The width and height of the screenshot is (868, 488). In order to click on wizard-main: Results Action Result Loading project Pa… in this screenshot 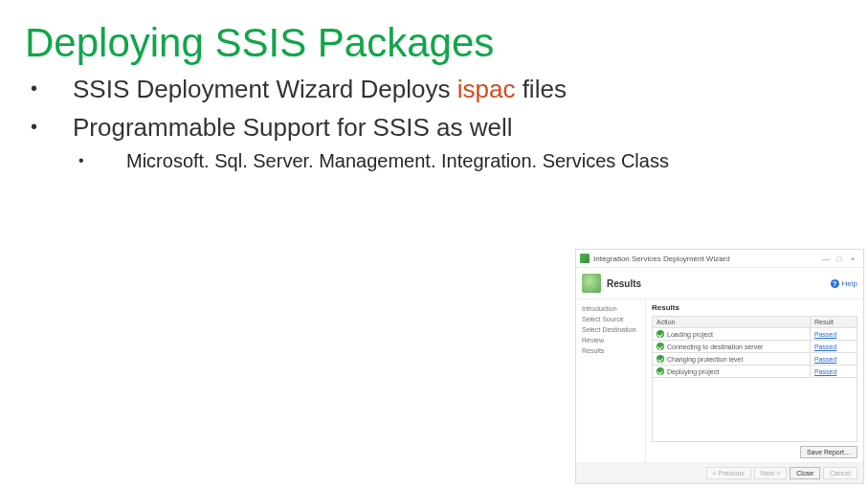, I will do `click(754, 381)`.